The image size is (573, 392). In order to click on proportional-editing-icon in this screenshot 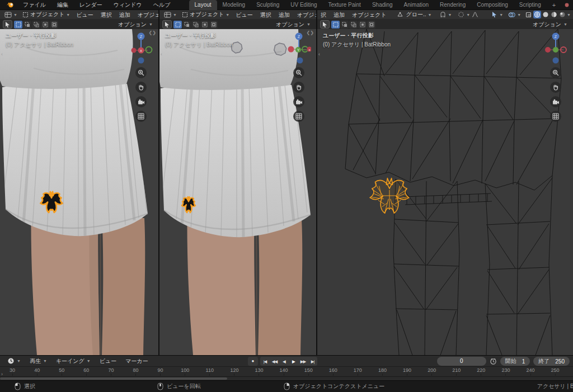, I will do `click(461, 15)`.